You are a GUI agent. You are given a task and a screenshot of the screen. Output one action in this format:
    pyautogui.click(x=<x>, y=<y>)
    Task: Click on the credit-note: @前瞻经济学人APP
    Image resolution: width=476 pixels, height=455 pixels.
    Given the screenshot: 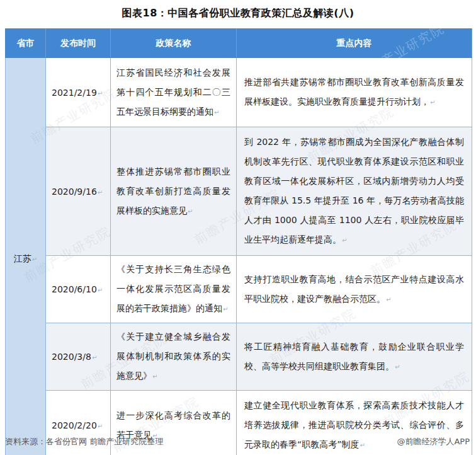 What is the action you would take?
    pyautogui.click(x=433, y=442)
    